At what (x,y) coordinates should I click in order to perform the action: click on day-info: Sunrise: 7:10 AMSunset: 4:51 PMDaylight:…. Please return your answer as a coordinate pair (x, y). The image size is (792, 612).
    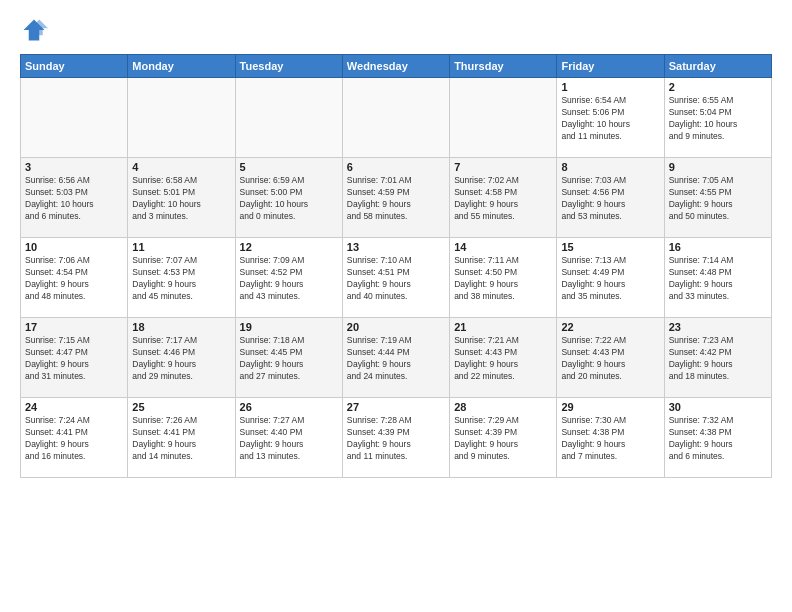
    Looking at the image, I should click on (396, 279).